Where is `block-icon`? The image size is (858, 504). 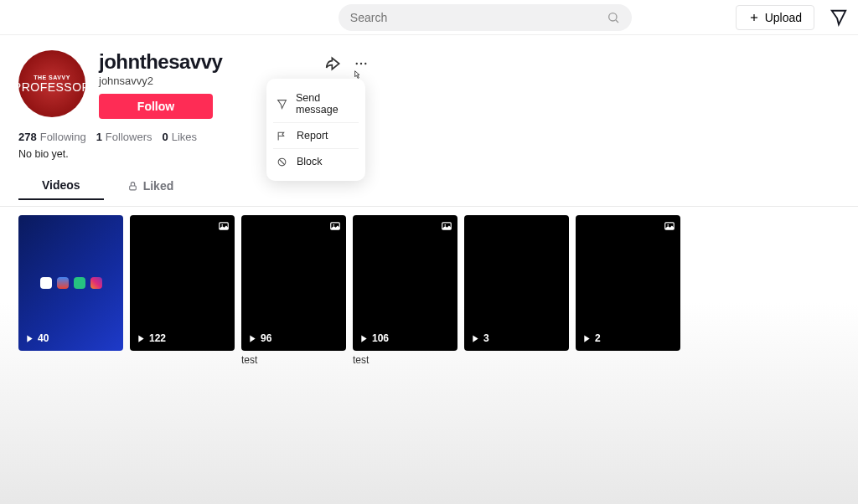 block-icon is located at coordinates (282, 162).